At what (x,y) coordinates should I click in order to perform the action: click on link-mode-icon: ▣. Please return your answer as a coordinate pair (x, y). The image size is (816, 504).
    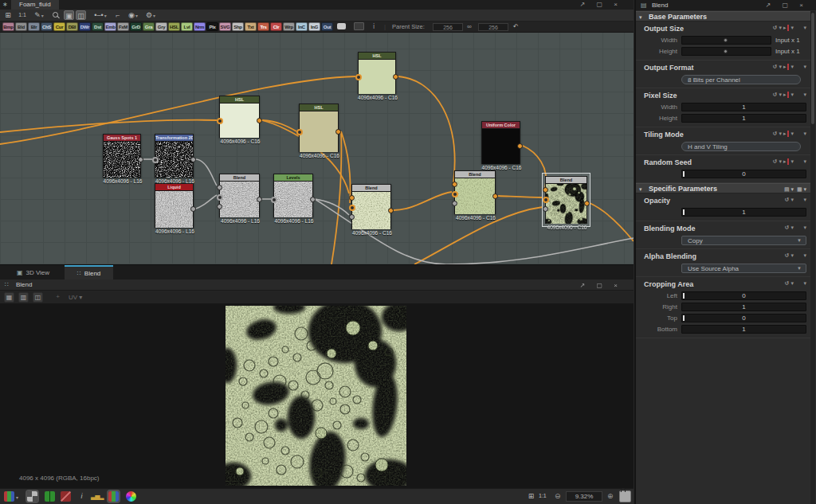
    Looking at the image, I should click on (69, 15).